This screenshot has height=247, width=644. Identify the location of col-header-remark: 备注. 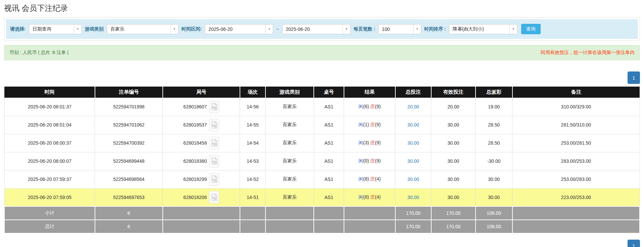
(576, 92).